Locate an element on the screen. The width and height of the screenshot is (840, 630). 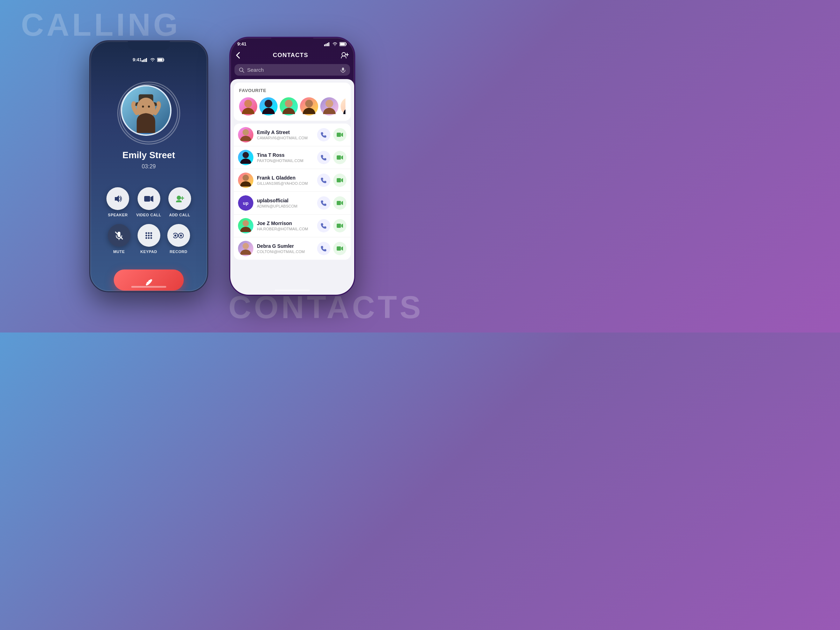
video-call-label: VIDEO CALL is located at coordinates (149, 215).